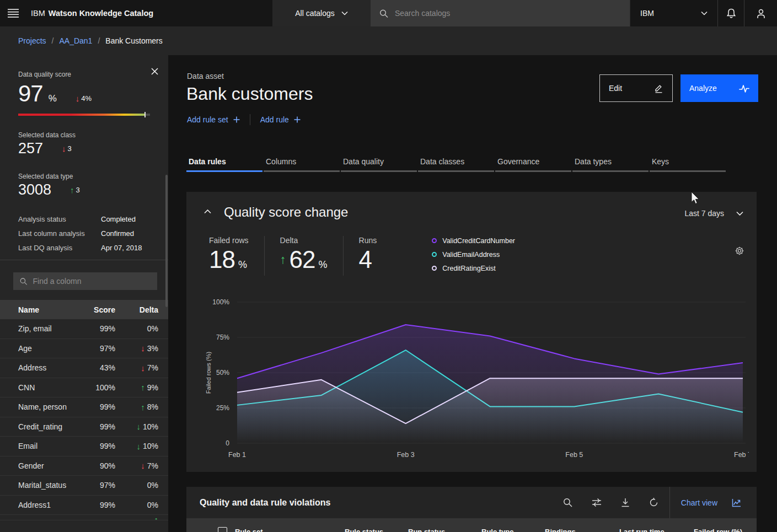 Image resolution: width=777 pixels, height=532 pixels. What do you see at coordinates (207, 120) in the screenshot?
I see `add-rule-set-label: Add rule set` at bounding box center [207, 120].